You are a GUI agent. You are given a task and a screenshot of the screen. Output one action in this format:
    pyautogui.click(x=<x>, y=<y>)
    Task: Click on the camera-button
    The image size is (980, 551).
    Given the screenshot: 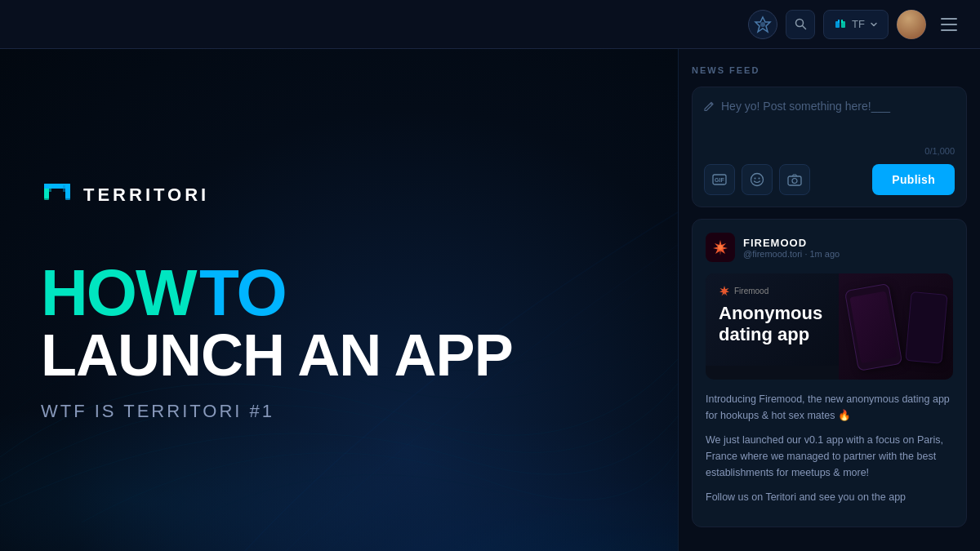 What is the action you would take?
    pyautogui.click(x=795, y=180)
    